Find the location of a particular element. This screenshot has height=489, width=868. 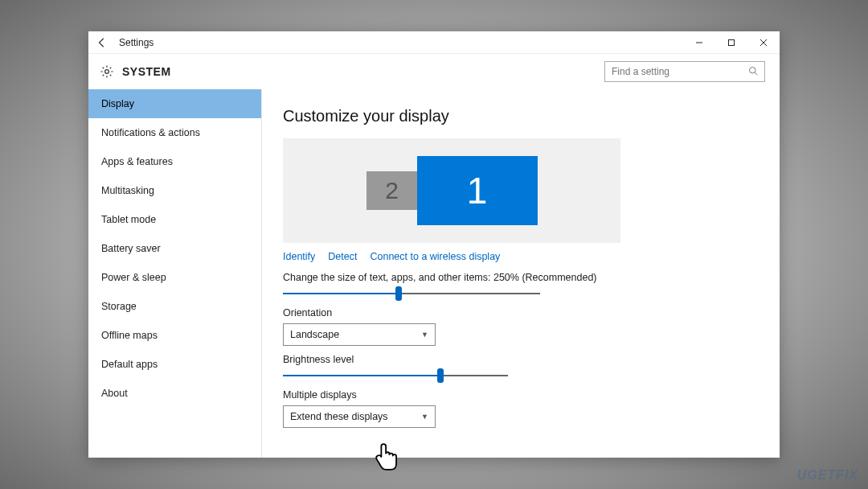

sidebar-item-battery-saver: Battery saver is located at coordinates (175, 249).